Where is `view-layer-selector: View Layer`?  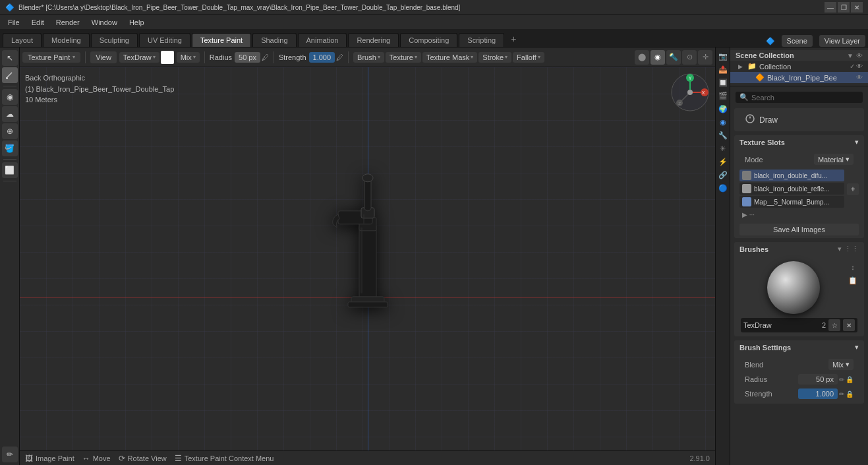 view-layer-selector: View Layer is located at coordinates (842, 41).